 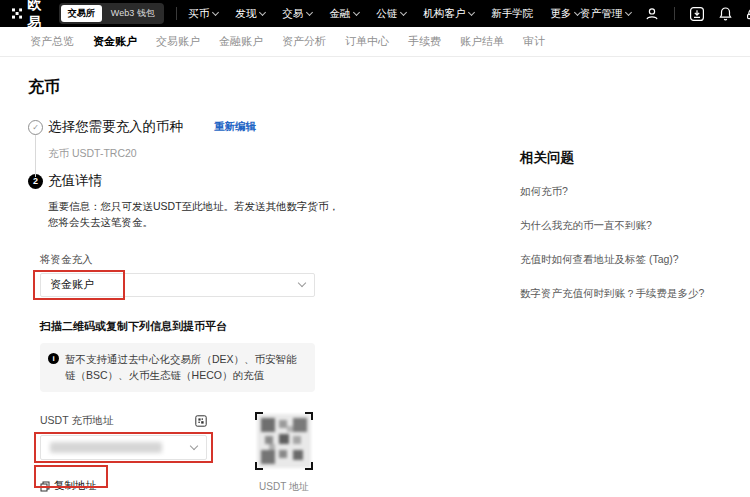 What do you see at coordinates (17, 14) in the screenshot?
I see `okx-logo-icon` at bounding box center [17, 14].